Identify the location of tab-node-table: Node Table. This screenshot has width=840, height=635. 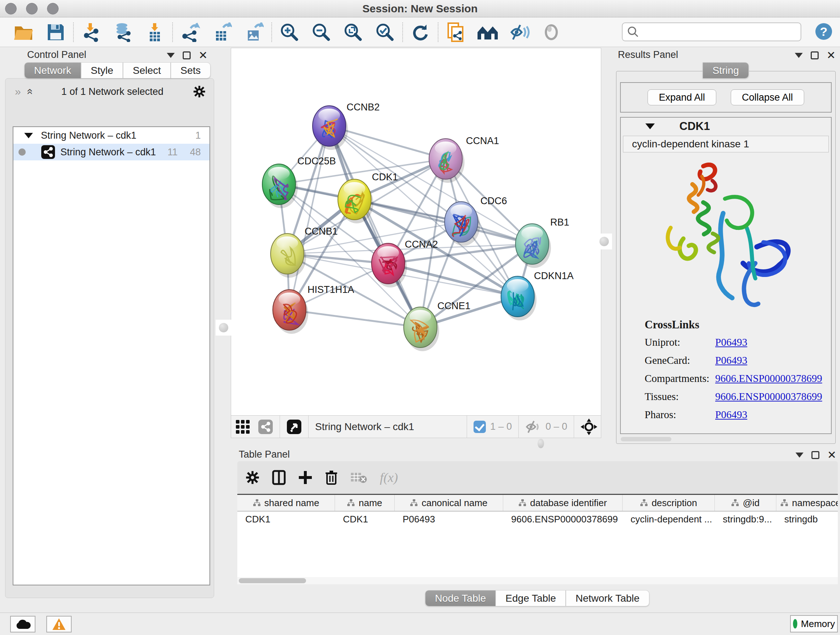
(460, 598).